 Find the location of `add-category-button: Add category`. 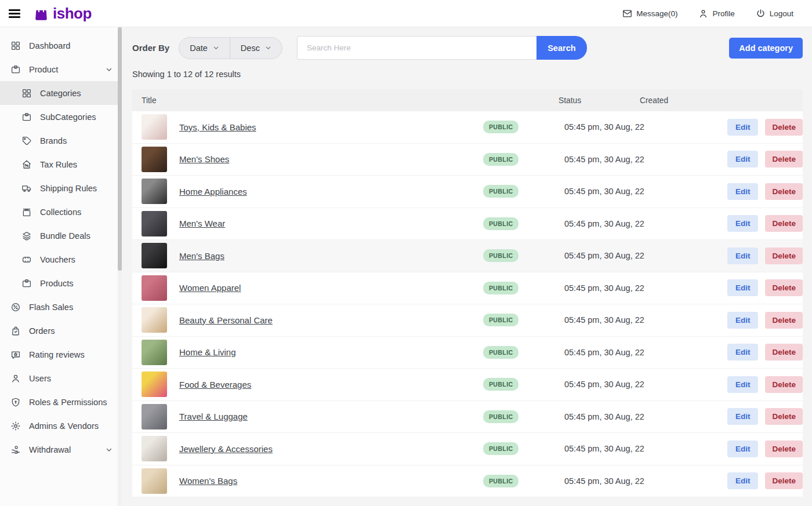

add-category-button: Add category is located at coordinates (766, 48).